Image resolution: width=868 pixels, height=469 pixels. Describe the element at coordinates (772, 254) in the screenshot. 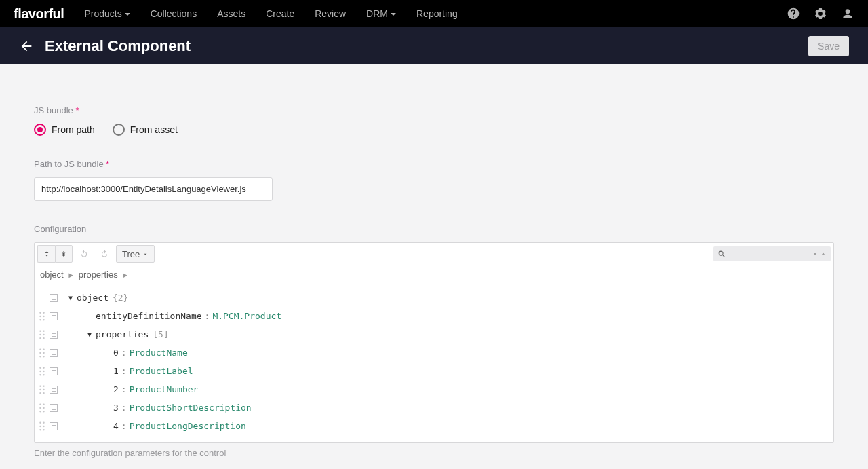

I see `json-search` at that location.